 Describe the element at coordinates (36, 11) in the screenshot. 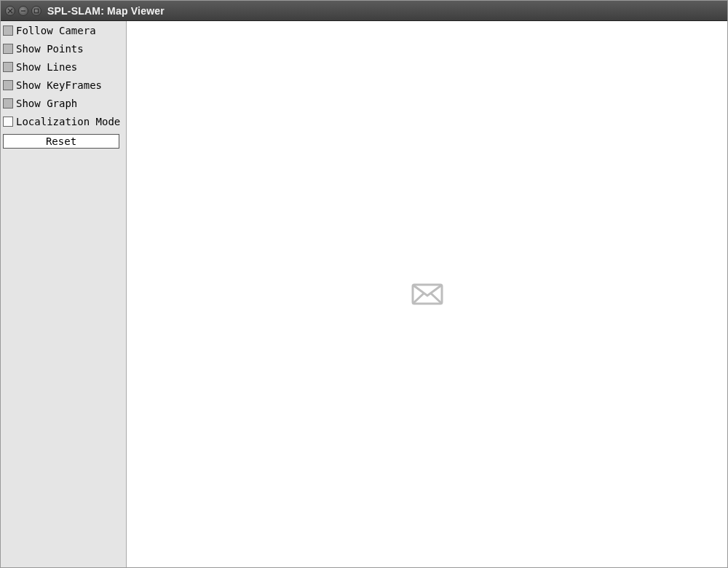

I see `maximize-icon` at that location.